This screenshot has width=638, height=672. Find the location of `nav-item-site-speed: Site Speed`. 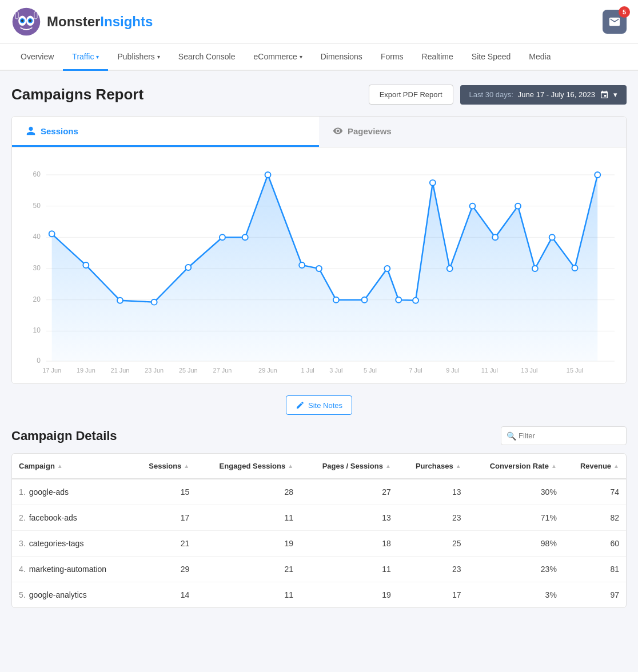

nav-item-site-speed: Site Speed is located at coordinates (492, 57).